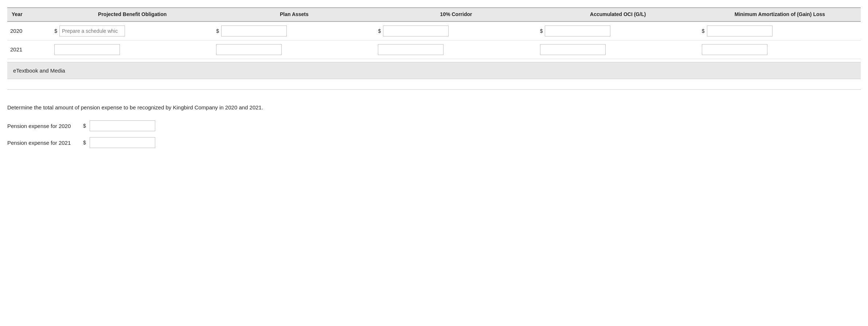 The height and width of the screenshot is (326, 868). Describe the element at coordinates (434, 31) in the screenshot. I see `table-row: 2020 $ $ $ $` at that location.